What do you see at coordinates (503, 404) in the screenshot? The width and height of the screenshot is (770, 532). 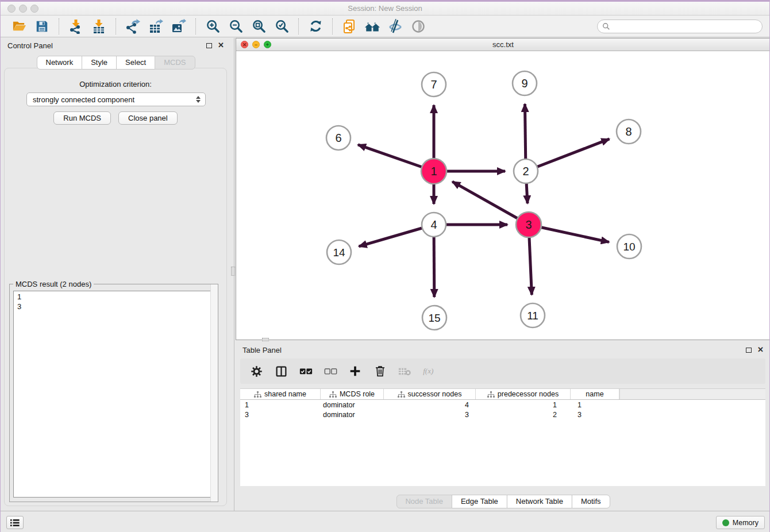 I see `table-row: 1dominator411` at bounding box center [503, 404].